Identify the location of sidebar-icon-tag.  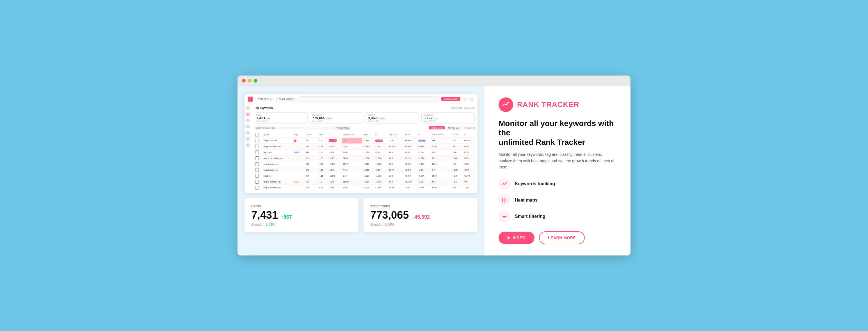
(248, 139).